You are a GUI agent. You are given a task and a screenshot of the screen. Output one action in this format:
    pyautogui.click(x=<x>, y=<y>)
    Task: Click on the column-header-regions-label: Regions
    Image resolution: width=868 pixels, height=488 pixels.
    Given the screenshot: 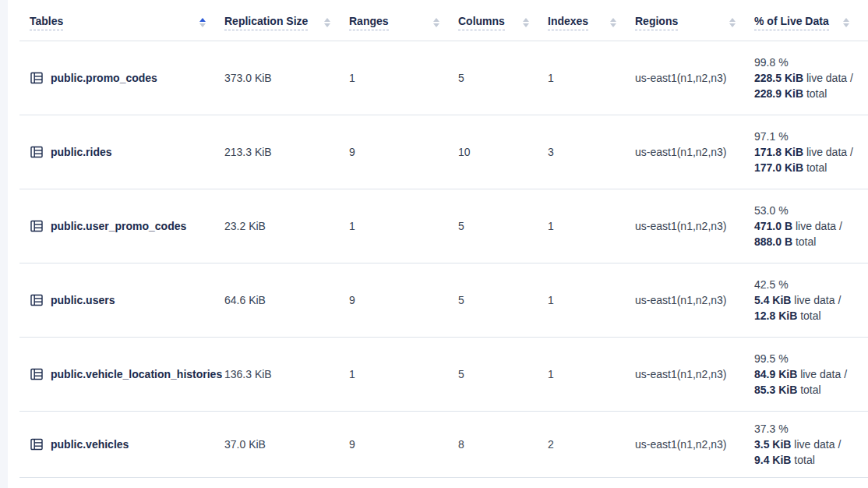 What is the action you would take?
    pyautogui.click(x=656, y=23)
    